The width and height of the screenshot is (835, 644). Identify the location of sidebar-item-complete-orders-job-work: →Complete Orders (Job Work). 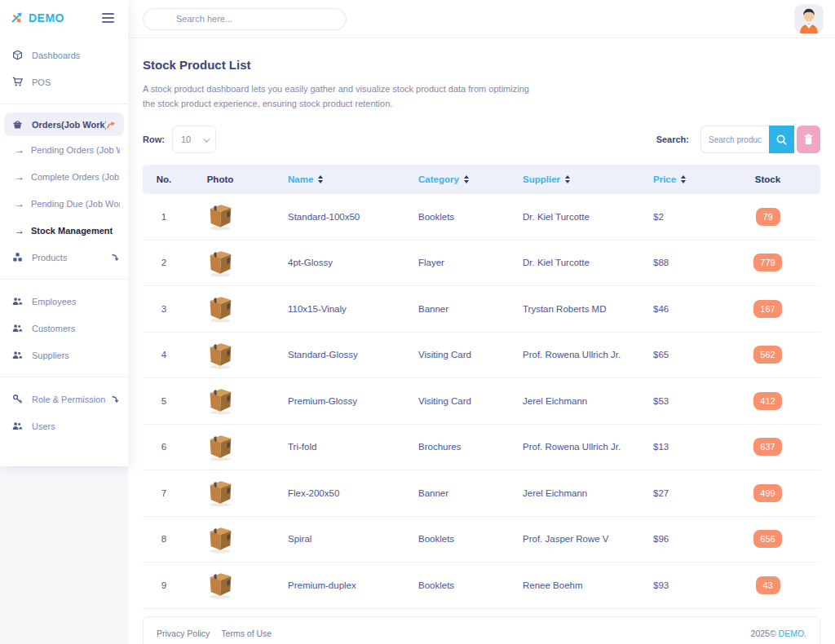
(64, 176).